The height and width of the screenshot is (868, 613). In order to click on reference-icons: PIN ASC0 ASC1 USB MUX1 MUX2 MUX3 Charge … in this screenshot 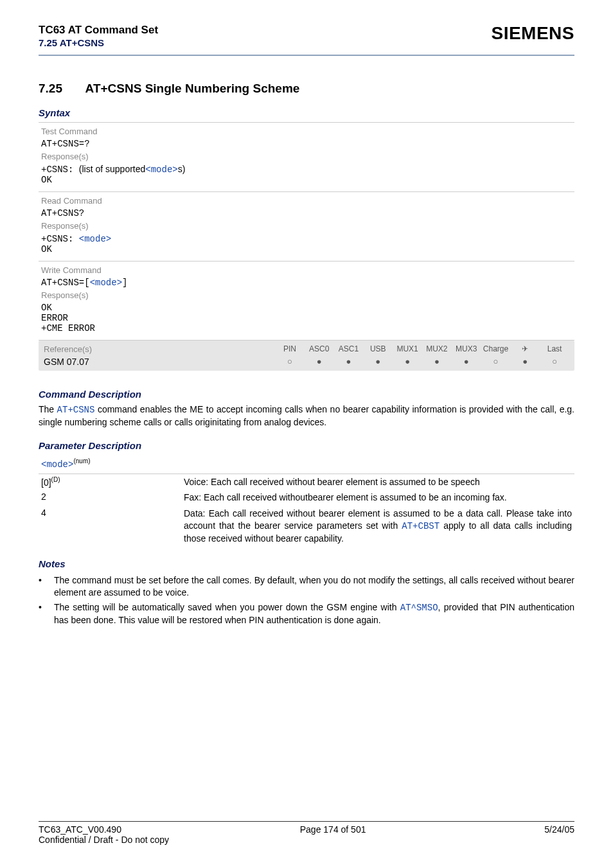, I will do `click(422, 356)`.